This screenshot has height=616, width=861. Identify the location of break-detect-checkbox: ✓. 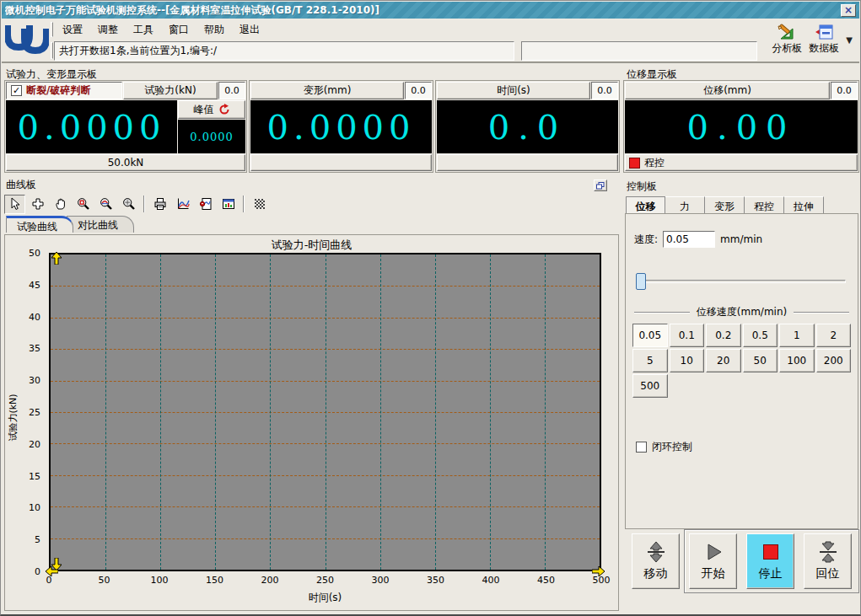
(17, 91).